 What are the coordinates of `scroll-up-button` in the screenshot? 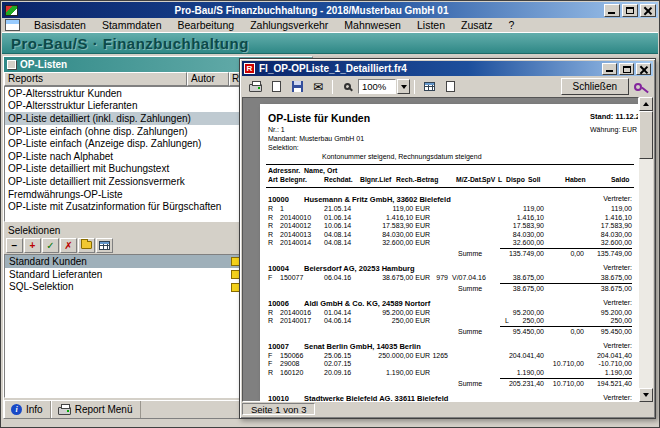 It's located at (646, 104).